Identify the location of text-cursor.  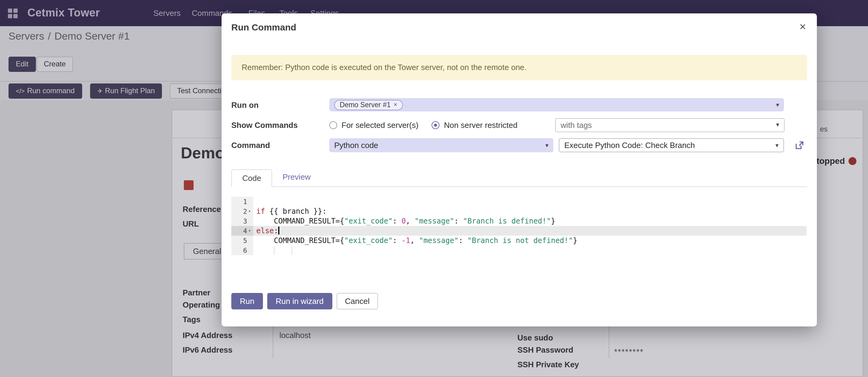
(279, 231).